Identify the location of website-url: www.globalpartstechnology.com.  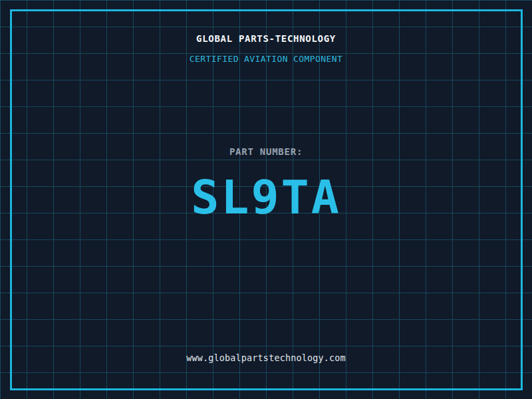
(266, 358).